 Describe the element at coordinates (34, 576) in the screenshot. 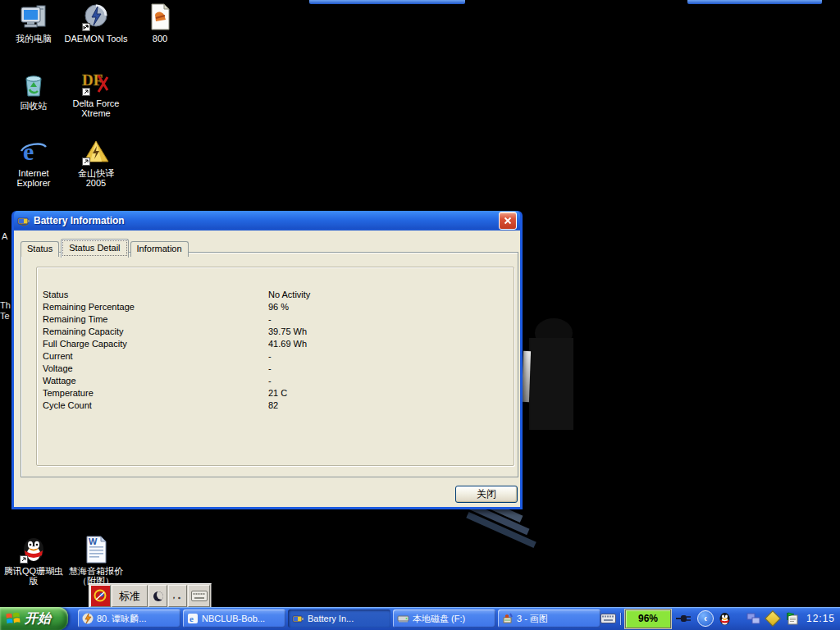

I see `desktop-icon-label: 腾讯QQ珊瑚虫 版` at that location.